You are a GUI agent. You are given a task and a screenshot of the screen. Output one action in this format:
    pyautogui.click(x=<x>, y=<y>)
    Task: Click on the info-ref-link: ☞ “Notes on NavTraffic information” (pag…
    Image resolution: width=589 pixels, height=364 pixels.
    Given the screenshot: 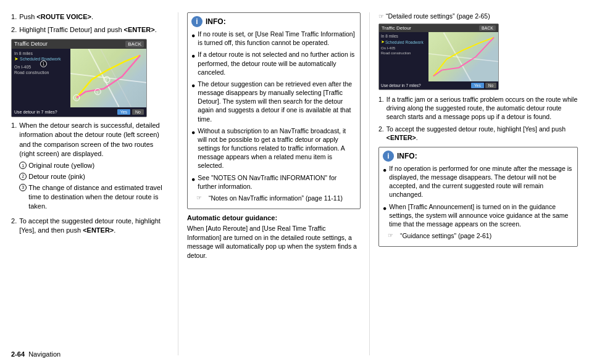 What is the action you would take?
    pyautogui.click(x=274, y=198)
    